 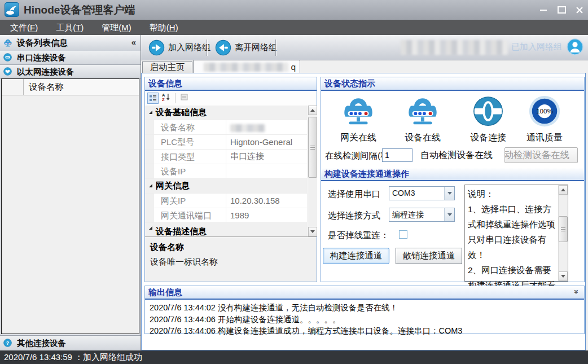 I want to click on connect-mode-combobox: 编程连接, so click(x=422, y=214).